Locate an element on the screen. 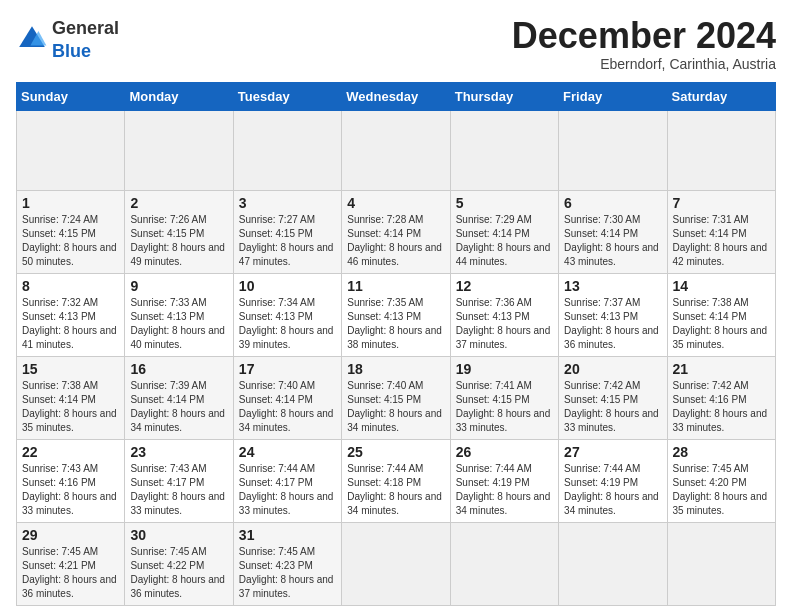  day-detail: Sunrise: 7:42 AMSunset: 4:16 PMDaylight:… is located at coordinates (722, 407).